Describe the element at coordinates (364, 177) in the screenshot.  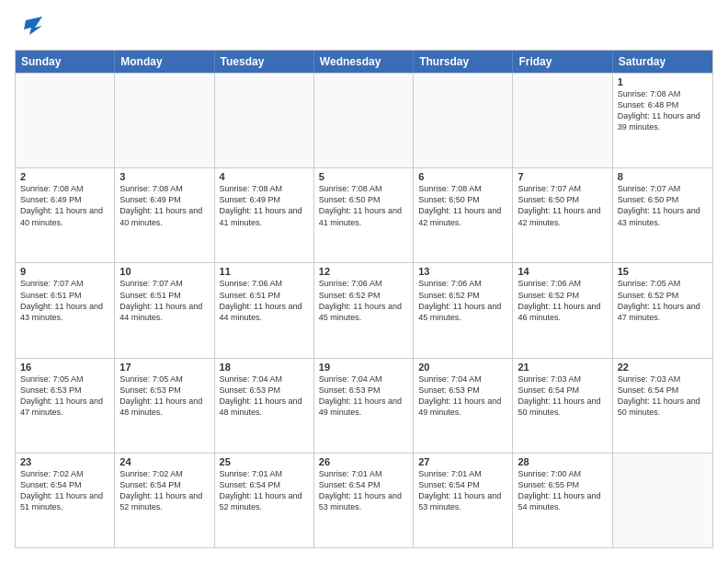
I see `day-number: 5` at that location.